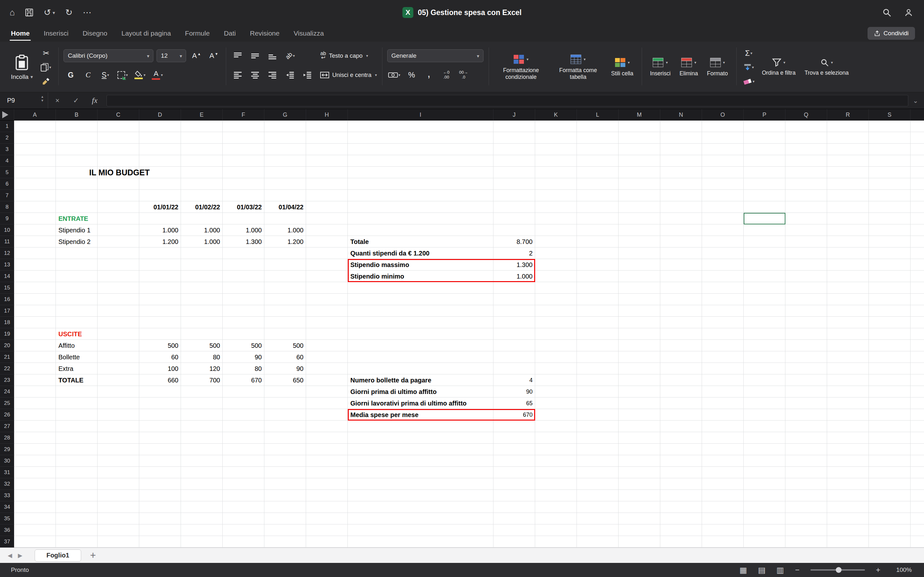  What do you see at coordinates (7, 138) in the screenshot?
I see `row-header-2: 2` at bounding box center [7, 138].